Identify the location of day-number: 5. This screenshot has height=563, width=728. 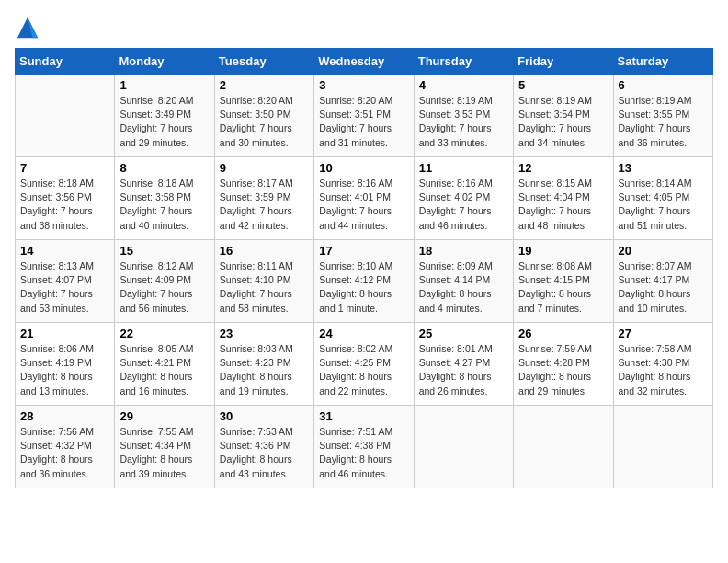
(563, 85).